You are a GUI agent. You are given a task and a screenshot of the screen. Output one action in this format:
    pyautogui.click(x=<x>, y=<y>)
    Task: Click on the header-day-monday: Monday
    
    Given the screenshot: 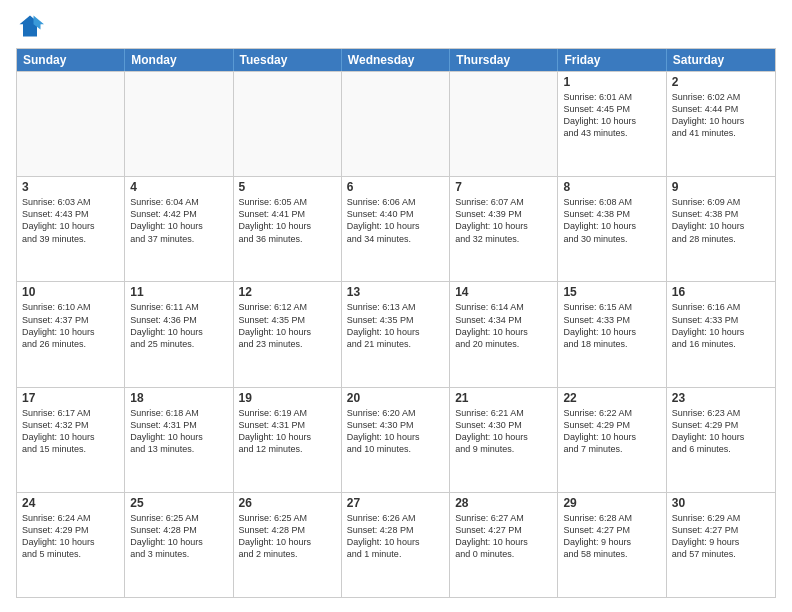 What is the action you would take?
    pyautogui.click(x=179, y=60)
    